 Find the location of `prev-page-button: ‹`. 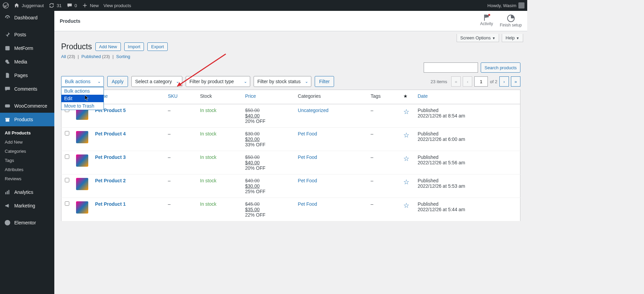

prev-page-button: ‹ is located at coordinates (467, 81).